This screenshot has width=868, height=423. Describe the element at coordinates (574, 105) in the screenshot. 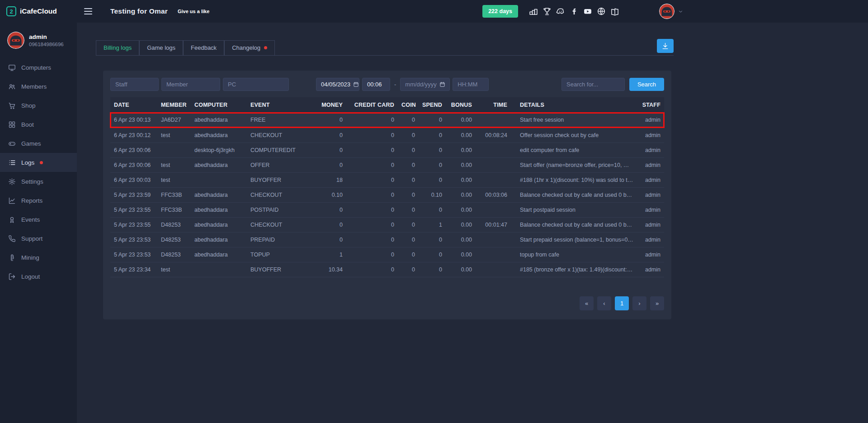

I see `column-header-details: DETAILS` at that location.